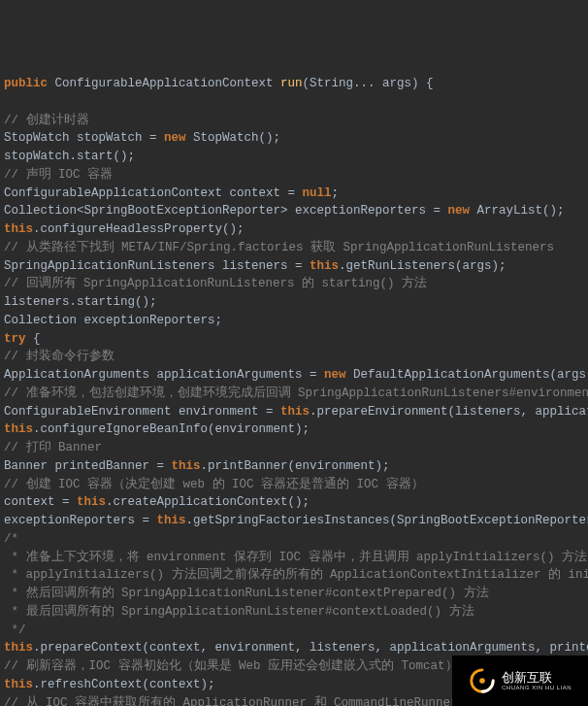 This screenshot has height=706, width=588. Describe the element at coordinates (482, 681) in the screenshot. I see `logo-icon` at that location.